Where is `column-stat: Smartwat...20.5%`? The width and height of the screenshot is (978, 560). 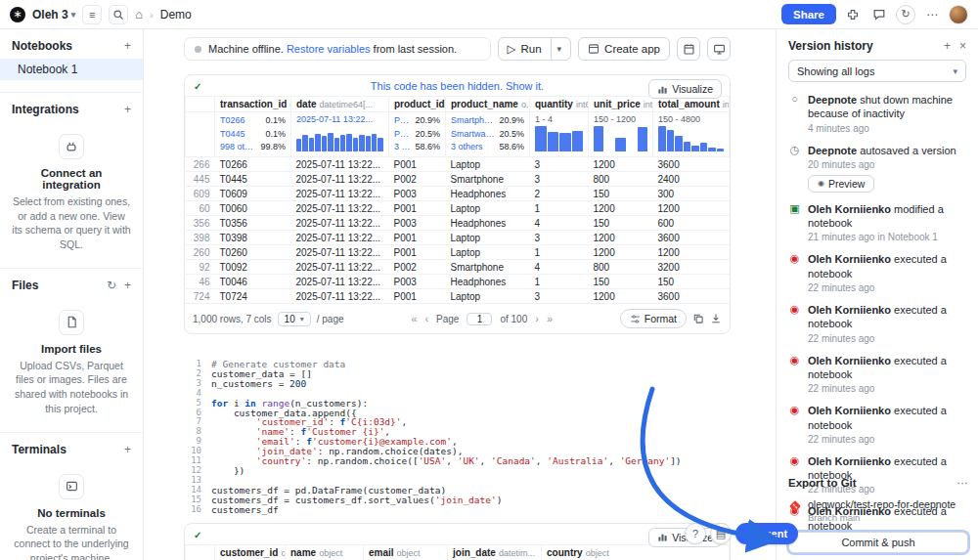 column-stat: Smartwat...20.5% is located at coordinates (487, 135).